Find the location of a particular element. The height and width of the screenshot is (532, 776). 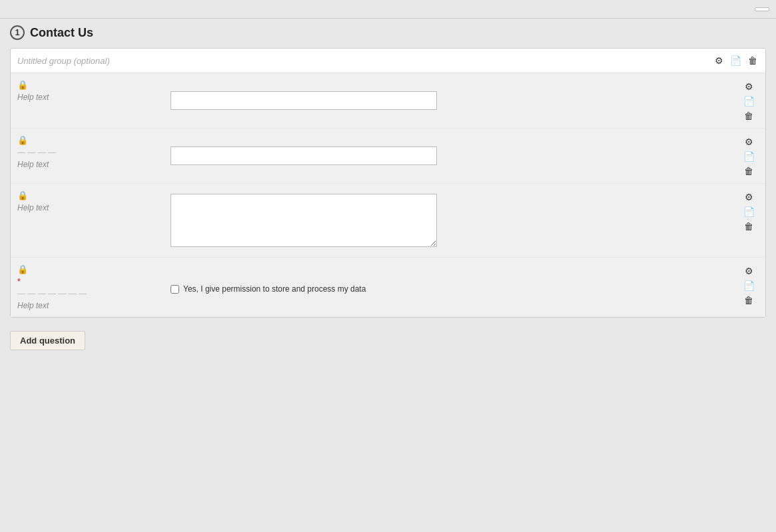

checkbox-label-4: Yes, I give permission to store and proc… is located at coordinates (274, 289).